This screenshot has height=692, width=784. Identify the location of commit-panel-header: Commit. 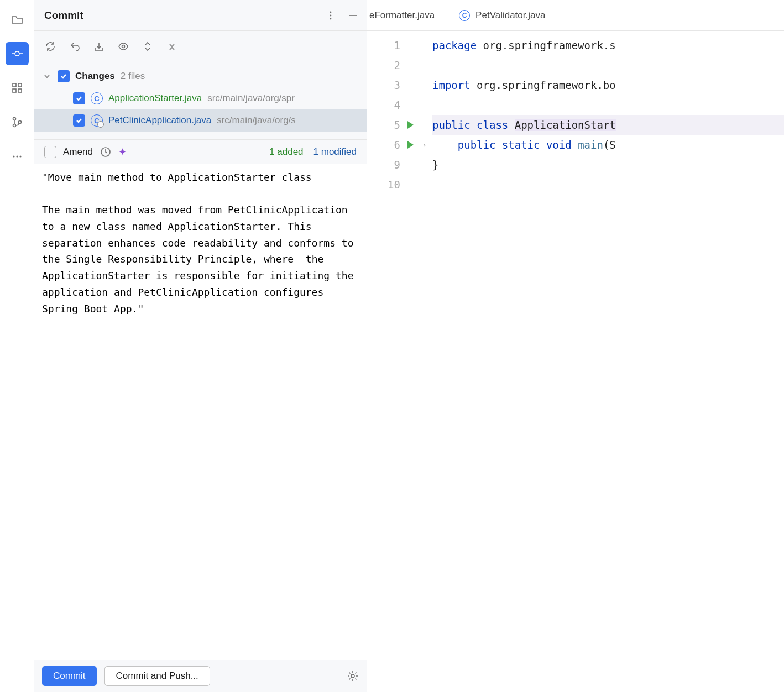
(200, 15).